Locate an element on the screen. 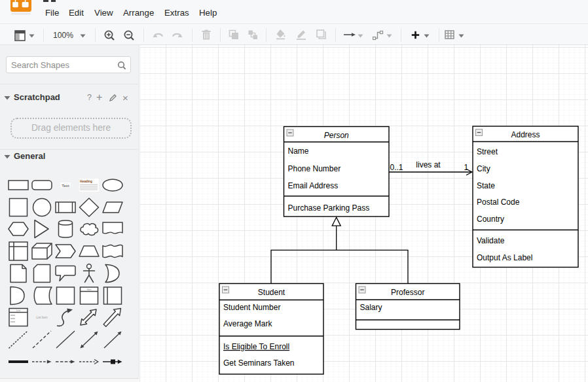  svg-text: State is located at coordinates (486, 186).